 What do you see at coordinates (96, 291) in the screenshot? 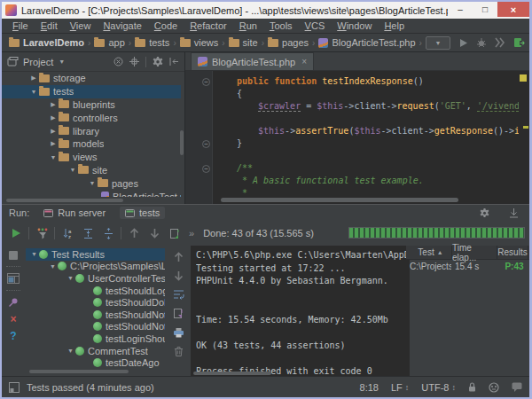
I see `test-node-testshouldlogin: testShouldLogin` at bounding box center [96, 291].